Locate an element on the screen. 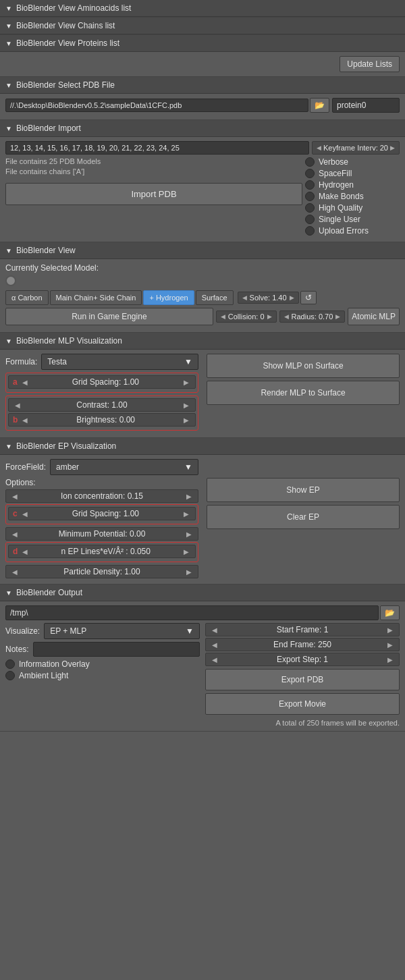 The width and height of the screenshot is (405, 980). high-quality-label: High Quality is located at coordinates (340, 208).